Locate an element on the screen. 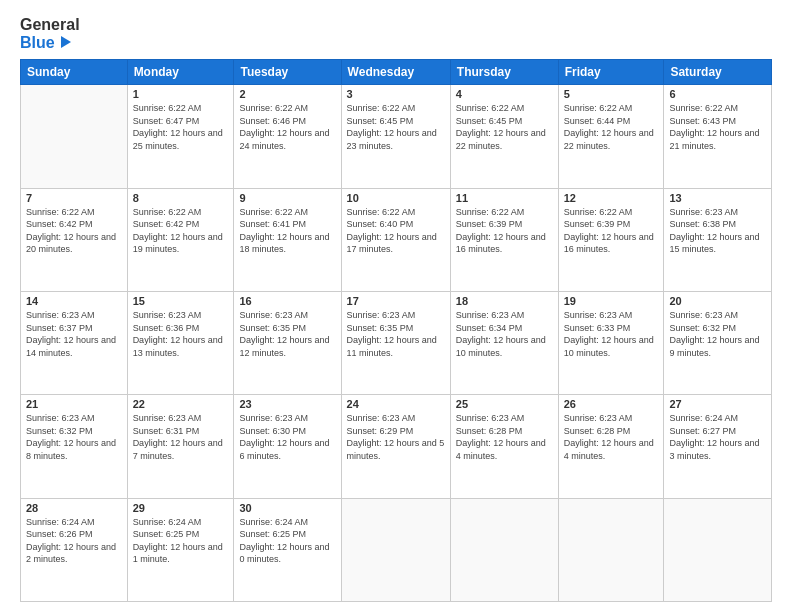 The image size is (792, 612). calendar-cell: 5Sunrise: 6:22 AMSunset: 6:44 PMDaylight… is located at coordinates (611, 136).